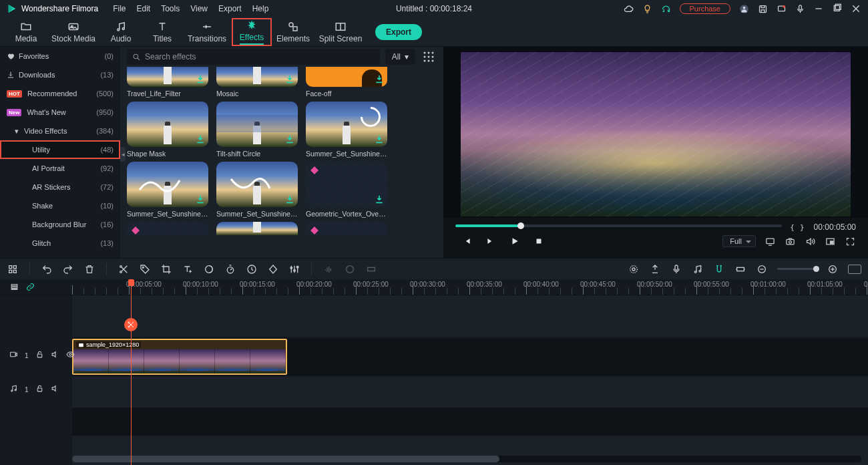 The height and width of the screenshot is (465, 868). What do you see at coordinates (739, 241) in the screenshot?
I see `quality-dropdown: Full` at bounding box center [739, 241].